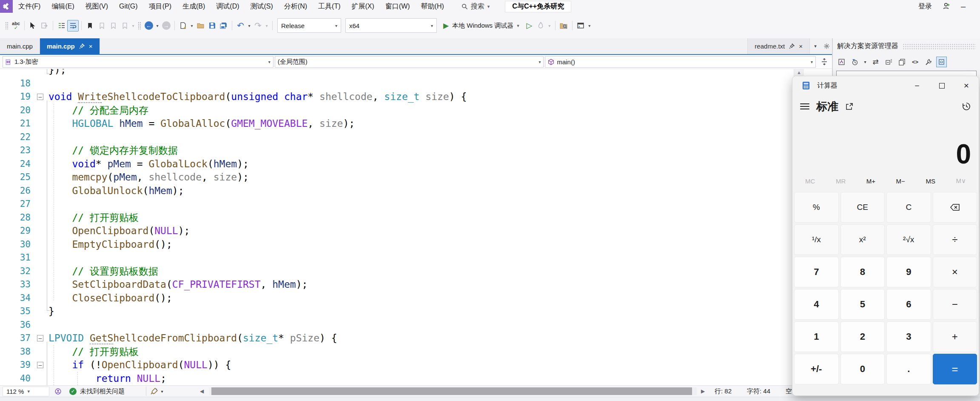 The width and height of the screenshot is (980, 401). Describe the element at coordinates (909, 337) in the screenshot. I see `calc-button-3: 3` at that location.